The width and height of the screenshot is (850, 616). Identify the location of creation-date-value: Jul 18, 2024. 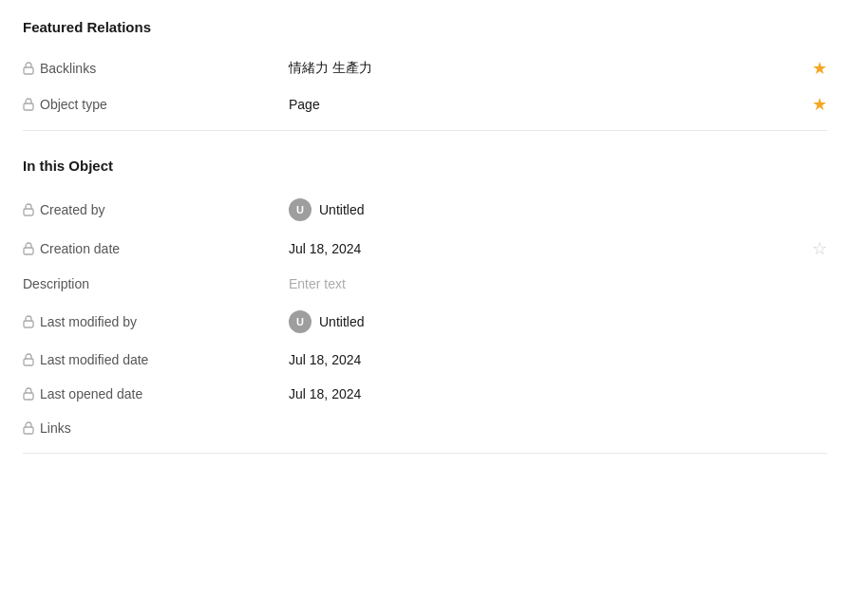
(539, 249).